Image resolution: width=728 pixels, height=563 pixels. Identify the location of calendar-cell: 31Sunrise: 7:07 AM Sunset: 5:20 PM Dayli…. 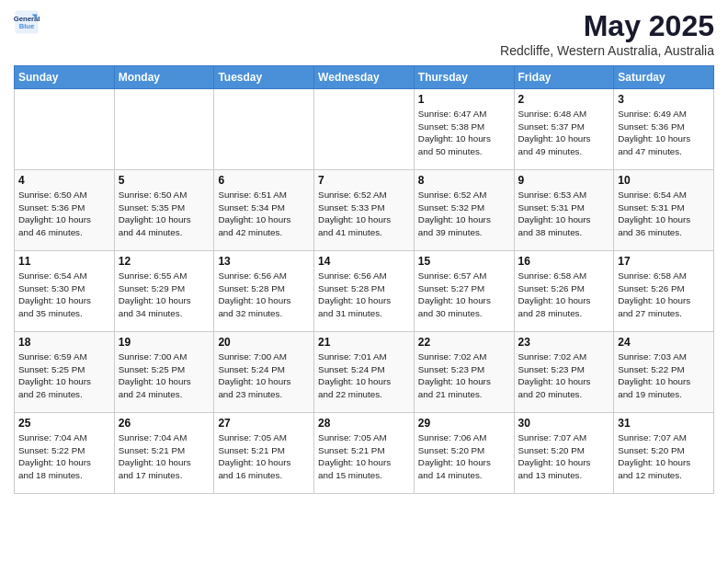
(664, 454).